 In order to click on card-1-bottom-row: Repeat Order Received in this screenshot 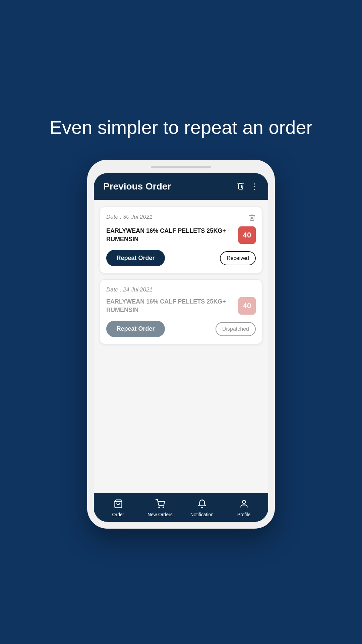, I will do `click(181, 258)`.